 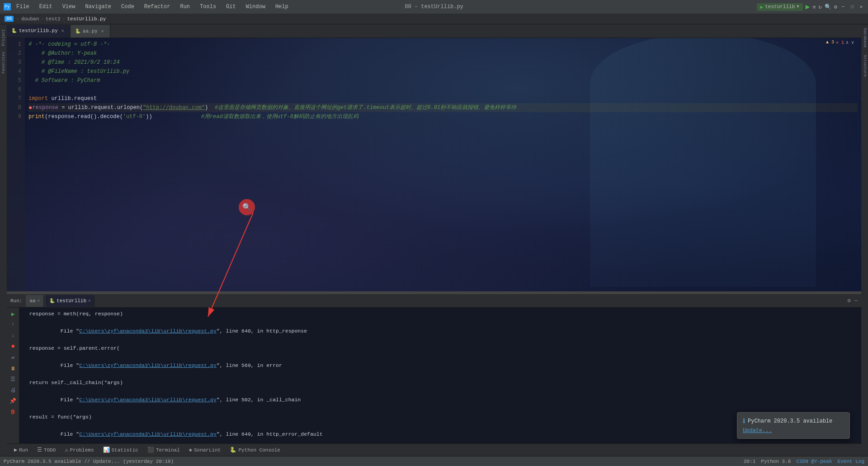 What do you see at coordinates (443, 99) in the screenshot?
I see `code-line-7: import urllib.request` at bounding box center [443, 99].